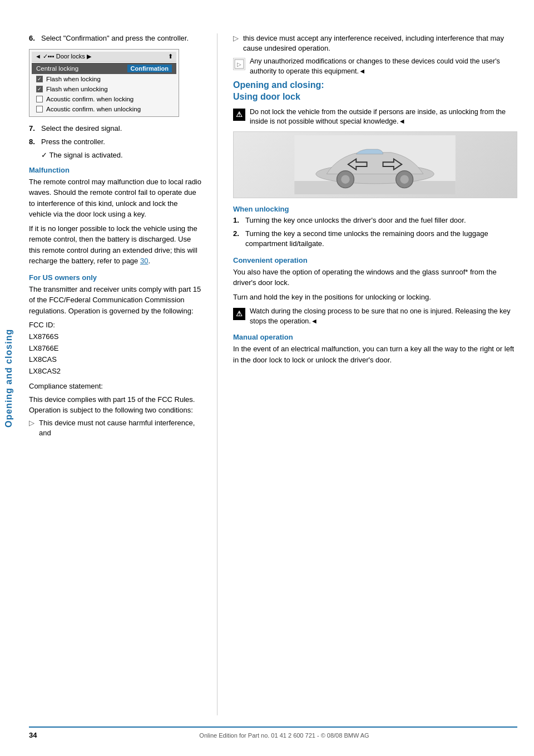 Image resolution: width=534 pixels, height=756 pixels. Describe the element at coordinates (33, 142) in the screenshot. I see `step-8-num: 8.` at that location.